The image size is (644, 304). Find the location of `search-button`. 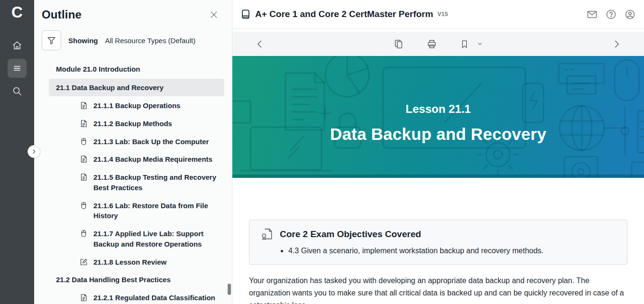

search-button is located at coordinates (17, 91).